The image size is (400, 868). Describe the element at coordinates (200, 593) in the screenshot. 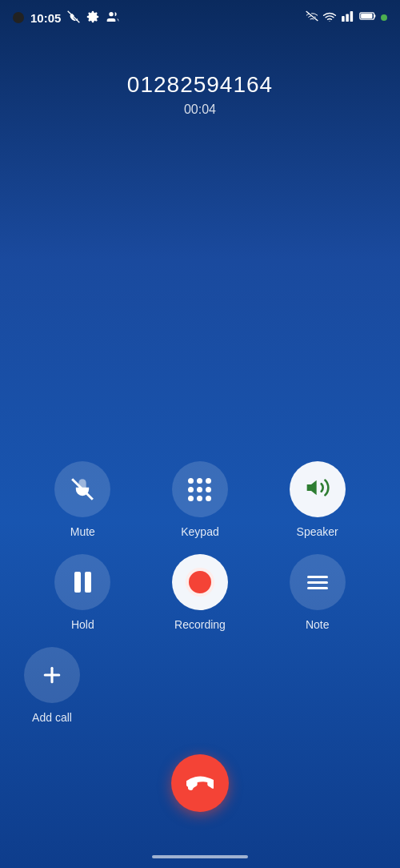

I see `recording-button: Recording` at that location.